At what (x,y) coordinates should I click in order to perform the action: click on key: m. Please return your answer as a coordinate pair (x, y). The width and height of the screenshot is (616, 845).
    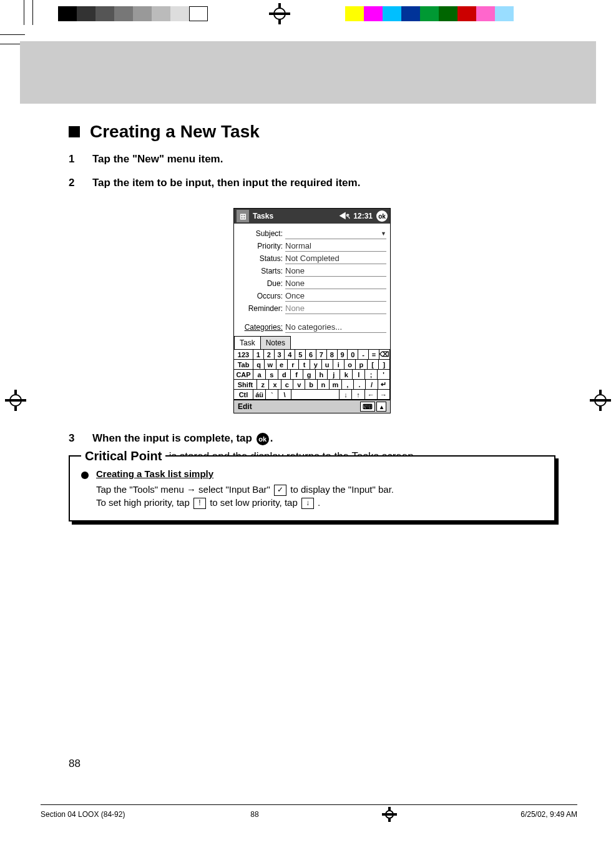
    Looking at the image, I should click on (335, 385).